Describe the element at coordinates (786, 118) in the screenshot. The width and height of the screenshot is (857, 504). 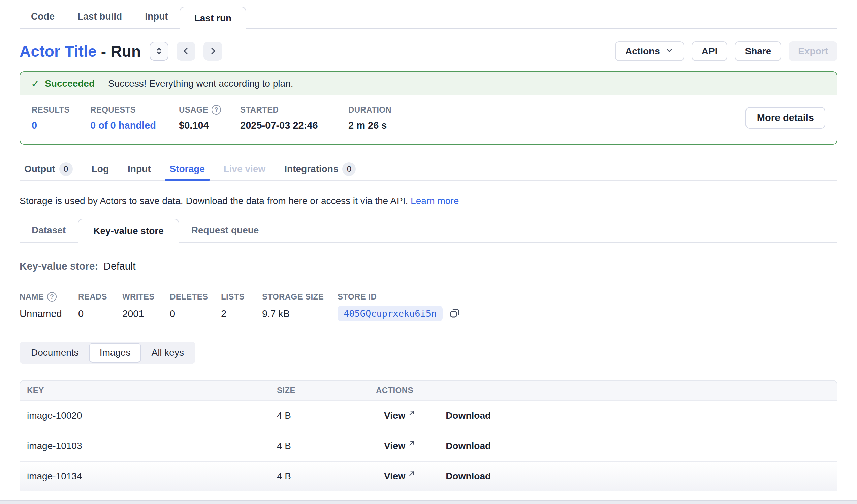
I see `more-details-button: More details` at that location.